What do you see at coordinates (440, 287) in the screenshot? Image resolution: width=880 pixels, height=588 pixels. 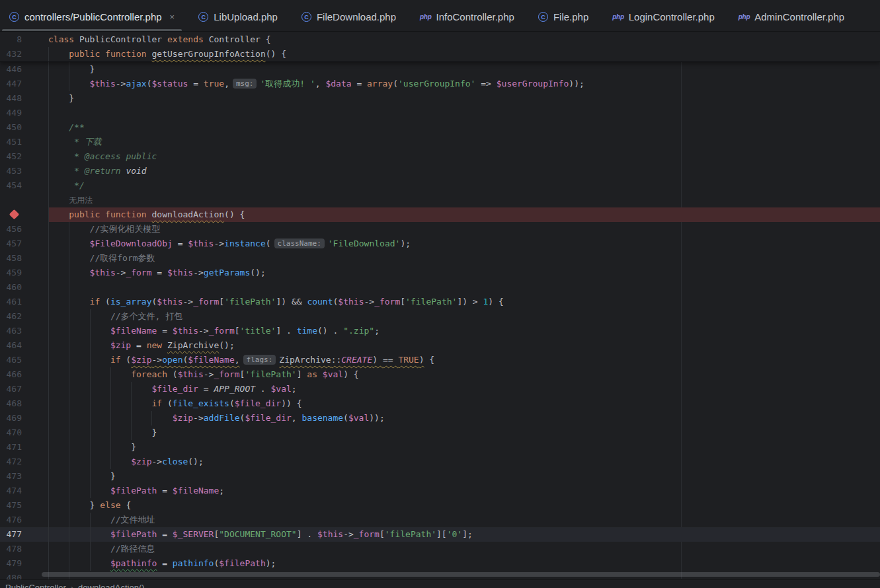 I see `code-line: 460` at bounding box center [440, 287].